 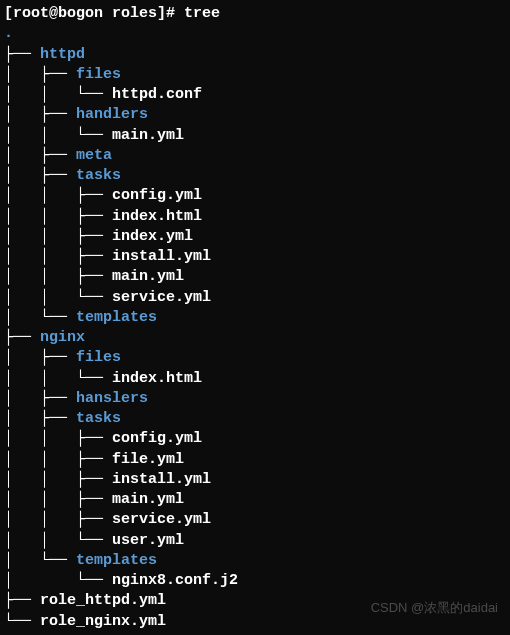 What do you see at coordinates (62, 338) in the screenshot?
I see `directory-name: nginx` at bounding box center [62, 338].